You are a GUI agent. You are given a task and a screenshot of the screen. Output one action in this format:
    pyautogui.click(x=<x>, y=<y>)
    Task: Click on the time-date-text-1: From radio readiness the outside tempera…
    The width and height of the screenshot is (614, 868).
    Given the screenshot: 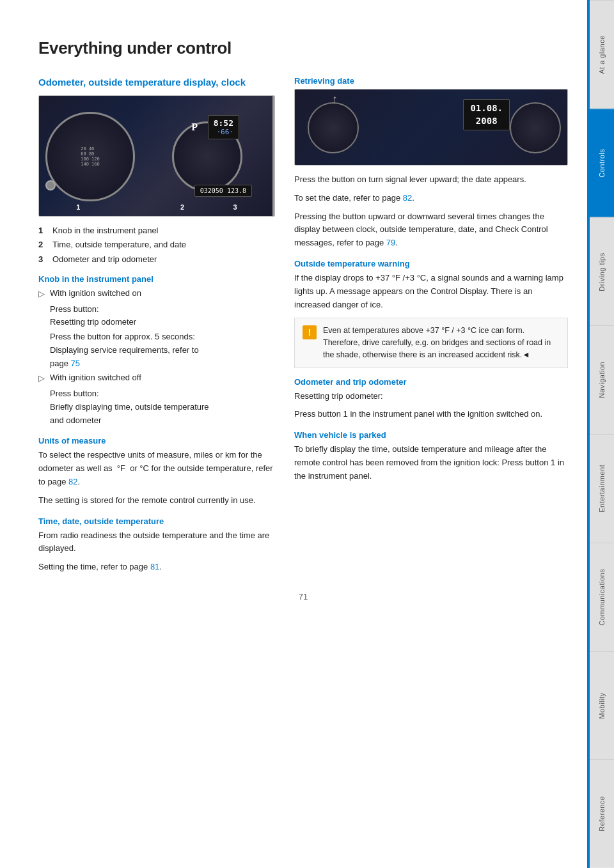 What is the action you would take?
    pyautogui.click(x=157, y=543)
    